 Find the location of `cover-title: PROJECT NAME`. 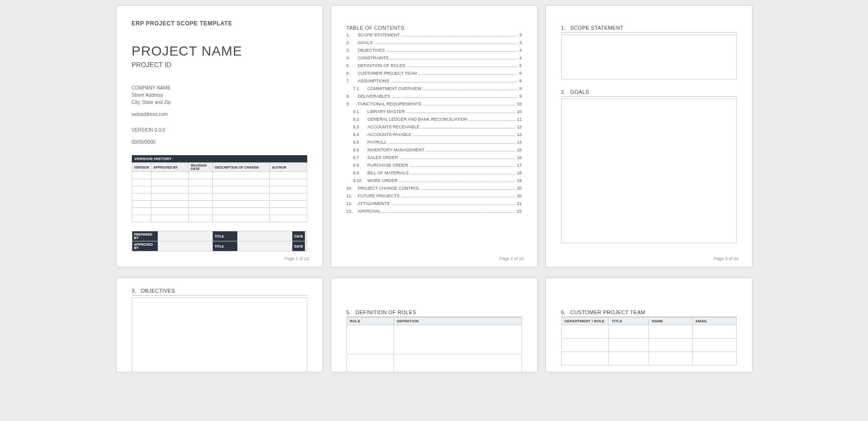

cover-title: PROJECT NAME is located at coordinates (220, 51).